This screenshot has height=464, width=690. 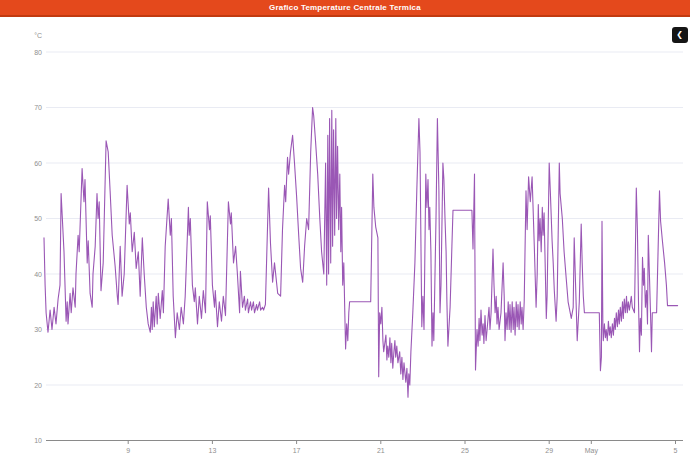 What do you see at coordinates (38, 440) in the screenshot?
I see `y-tick-label: 10` at bounding box center [38, 440].